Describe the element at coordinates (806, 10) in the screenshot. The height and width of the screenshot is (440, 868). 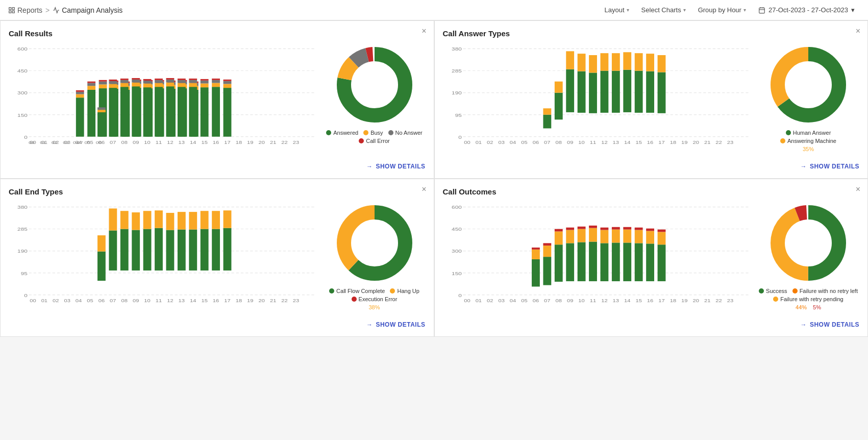
I see `date-range-button: 27-Oct-2023 - 27-Oct-2023 ▾` at that location.